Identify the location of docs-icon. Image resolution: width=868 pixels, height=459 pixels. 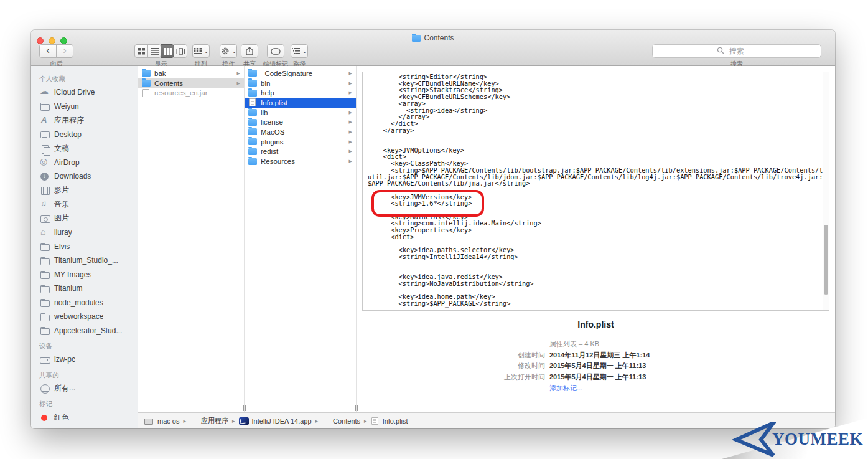
(45, 148).